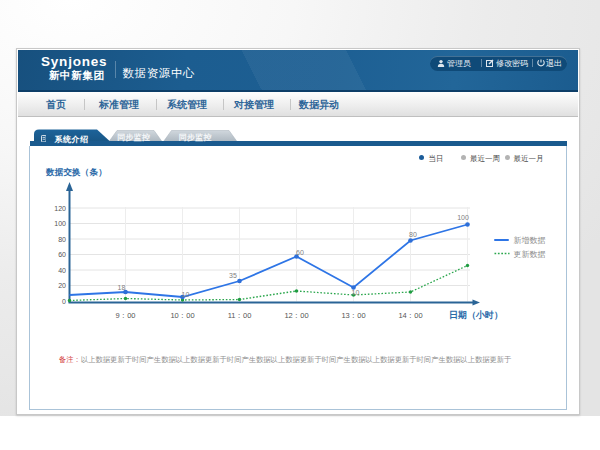 The height and width of the screenshot is (450, 600). I want to click on svg-text: 日期（小时）, so click(476, 315).